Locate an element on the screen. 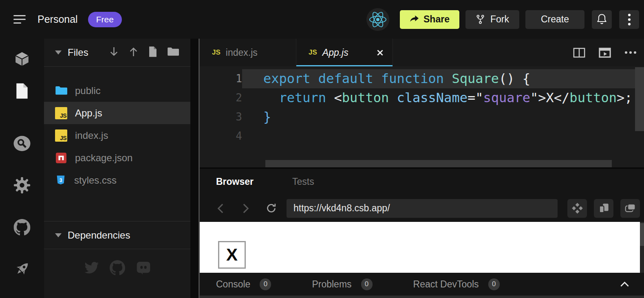  square-button: X is located at coordinates (232, 255).